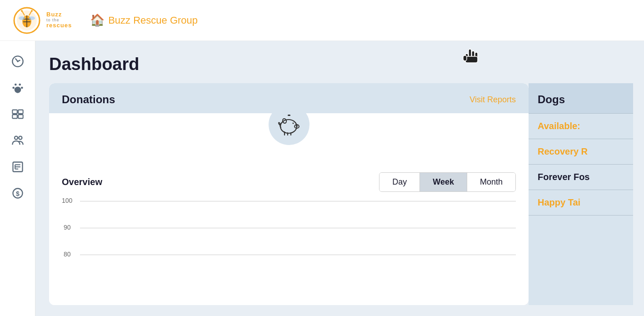  Describe the element at coordinates (153, 20) in the screenshot. I see `nav-label: Buzz Rescue Group` at that location.